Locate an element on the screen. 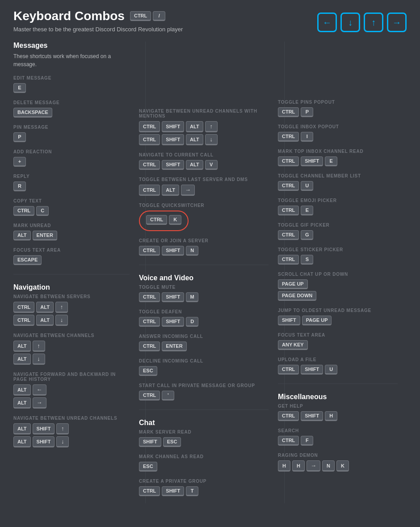 This screenshot has width=420, height=527. key-e: E is located at coordinates (331, 161).